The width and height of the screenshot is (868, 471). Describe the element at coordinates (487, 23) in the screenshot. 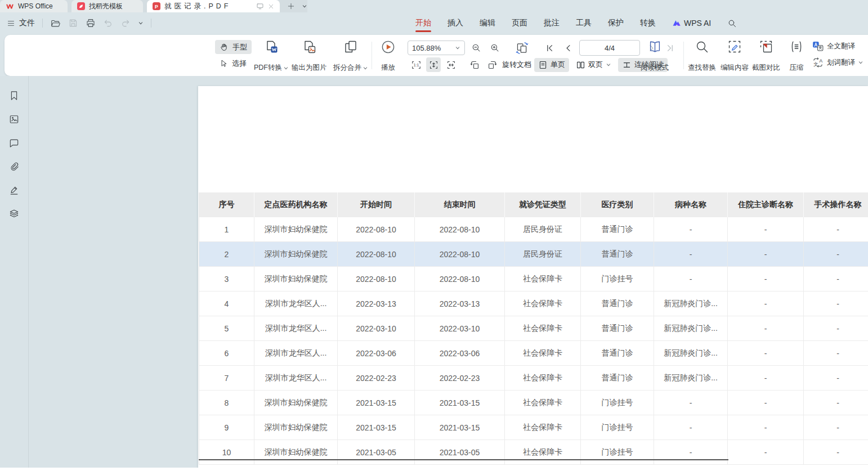

I see `menu-tab-edit: 编辑` at that location.